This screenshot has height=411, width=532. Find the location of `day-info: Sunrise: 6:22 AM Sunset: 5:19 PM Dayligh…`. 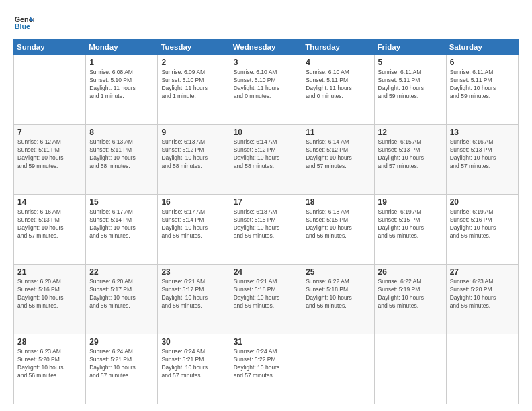

day-info: Sunrise: 6:22 AM Sunset: 5:19 PM Dayligh… is located at coordinates (410, 294).